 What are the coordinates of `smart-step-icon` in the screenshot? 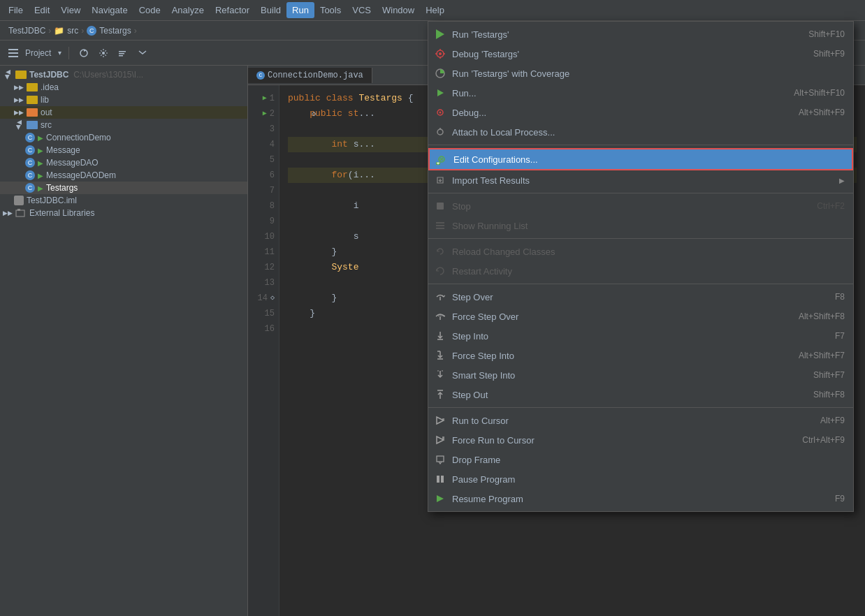 It's located at (440, 375).